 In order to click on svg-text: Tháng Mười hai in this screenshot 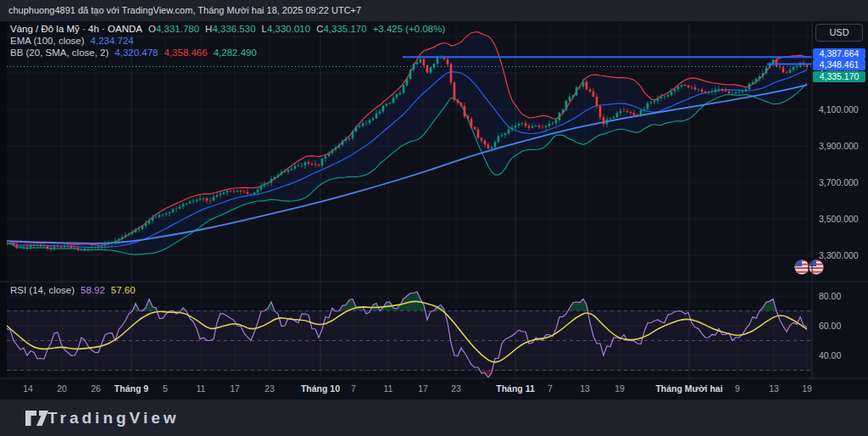, I will do `click(688, 388)`.